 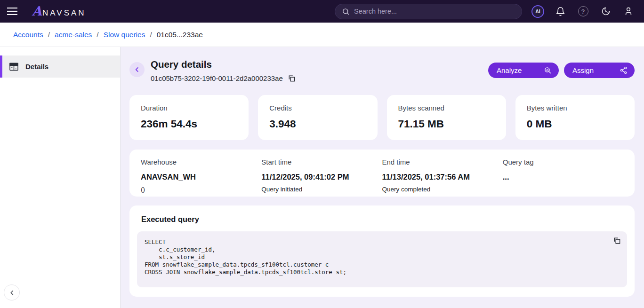 I want to click on stat-card-duration: Duration 236m 54.4s, so click(x=189, y=118).